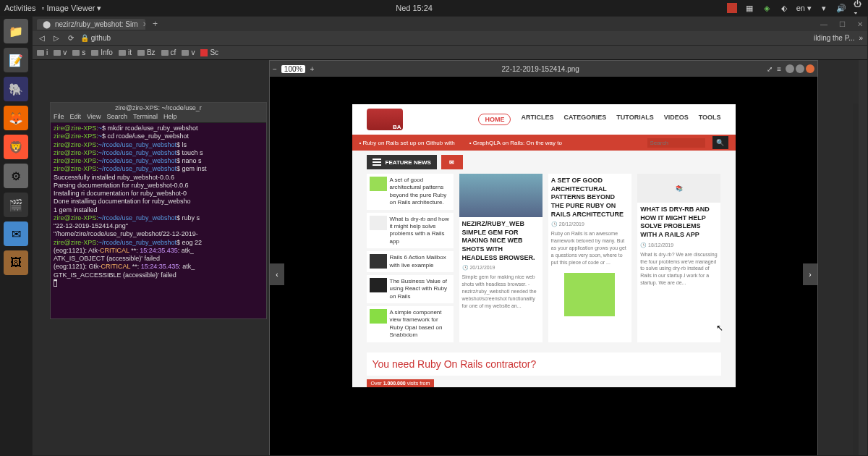  I want to click on close-tab-icon: ✕, so click(145, 25).